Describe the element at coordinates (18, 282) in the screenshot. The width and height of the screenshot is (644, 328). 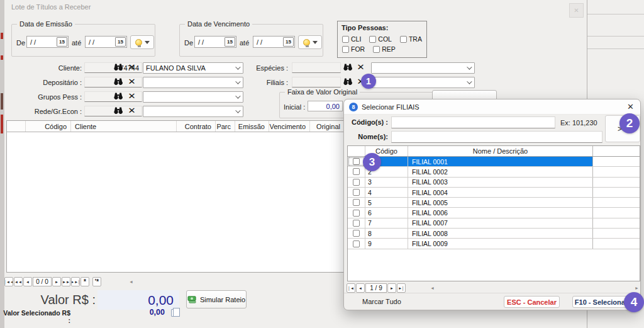
I see `nav-rewind-button: ◄◄` at that location.